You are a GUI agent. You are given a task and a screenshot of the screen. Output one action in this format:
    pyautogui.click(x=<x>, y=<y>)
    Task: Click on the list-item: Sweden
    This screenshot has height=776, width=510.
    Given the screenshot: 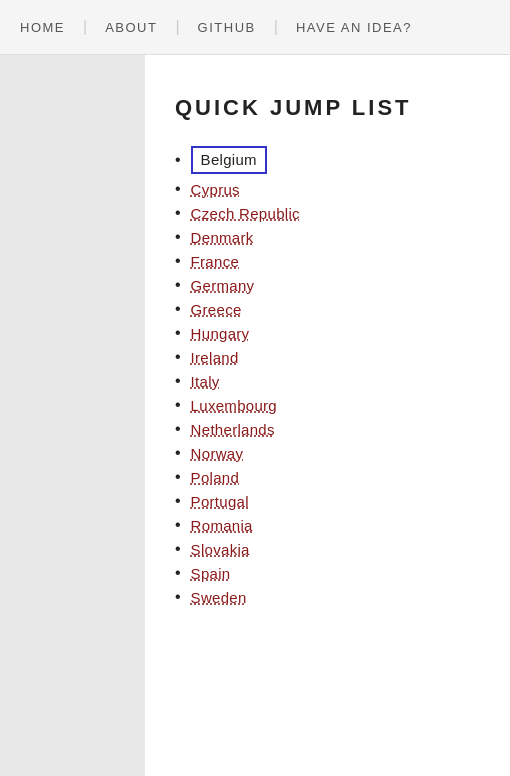 What is the action you would take?
    pyautogui.click(x=328, y=597)
    